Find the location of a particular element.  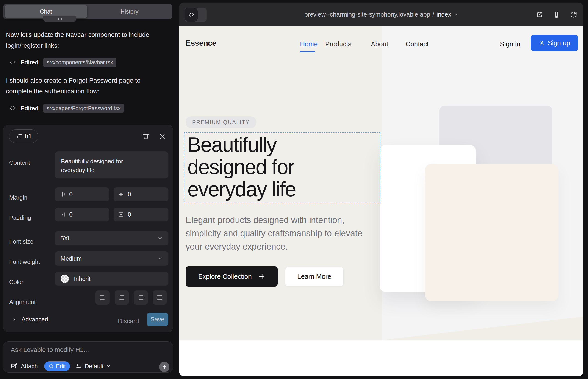

edit-label: Edit is located at coordinates (61, 366).